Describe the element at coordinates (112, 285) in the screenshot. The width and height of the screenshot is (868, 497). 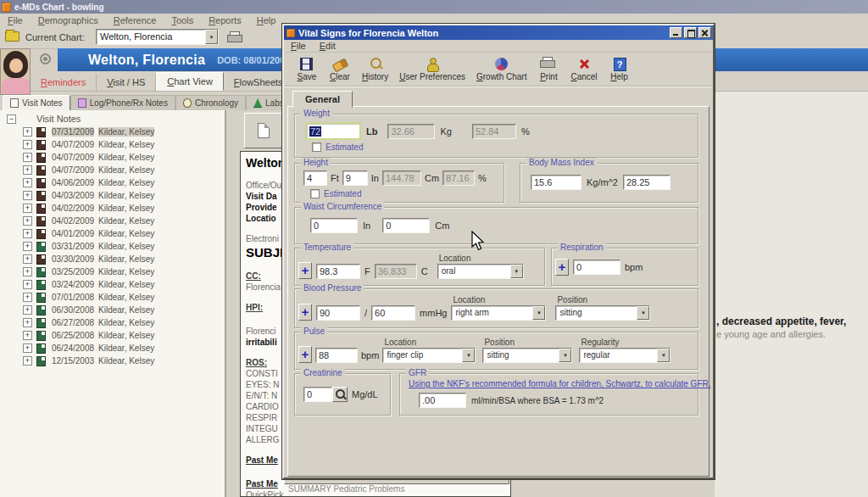
I see `visit-note-row: 03/24/2009 Kildear, Kelsey` at that location.